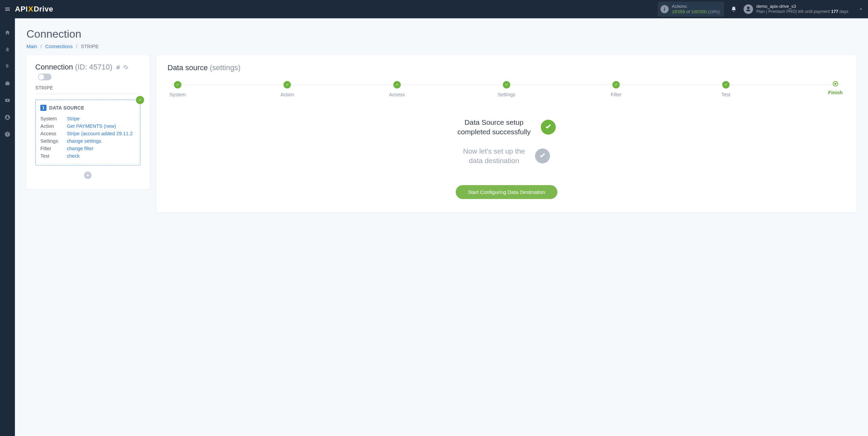 This screenshot has width=868, height=436. What do you see at coordinates (7, 49) in the screenshot?
I see `rail-connections` at bounding box center [7, 49].